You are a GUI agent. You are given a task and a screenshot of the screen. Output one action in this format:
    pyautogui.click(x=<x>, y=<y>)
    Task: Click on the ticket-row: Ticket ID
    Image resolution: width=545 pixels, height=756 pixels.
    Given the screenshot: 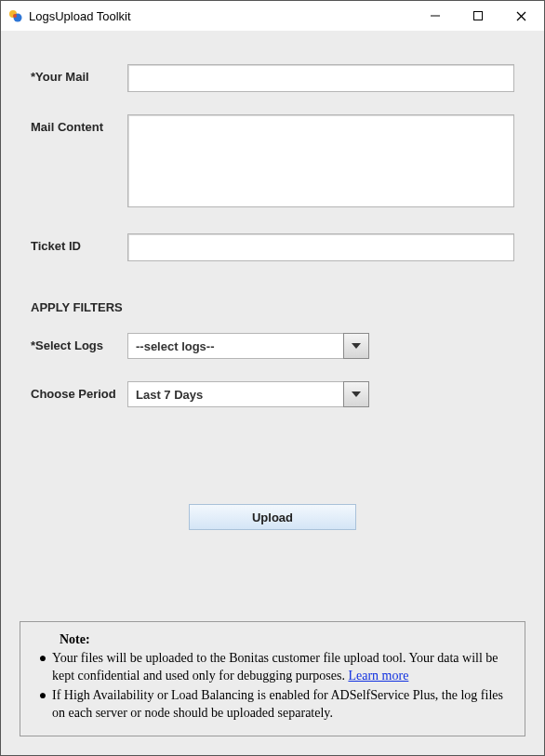 What is the action you would take?
    pyautogui.click(x=272, y=247)
    